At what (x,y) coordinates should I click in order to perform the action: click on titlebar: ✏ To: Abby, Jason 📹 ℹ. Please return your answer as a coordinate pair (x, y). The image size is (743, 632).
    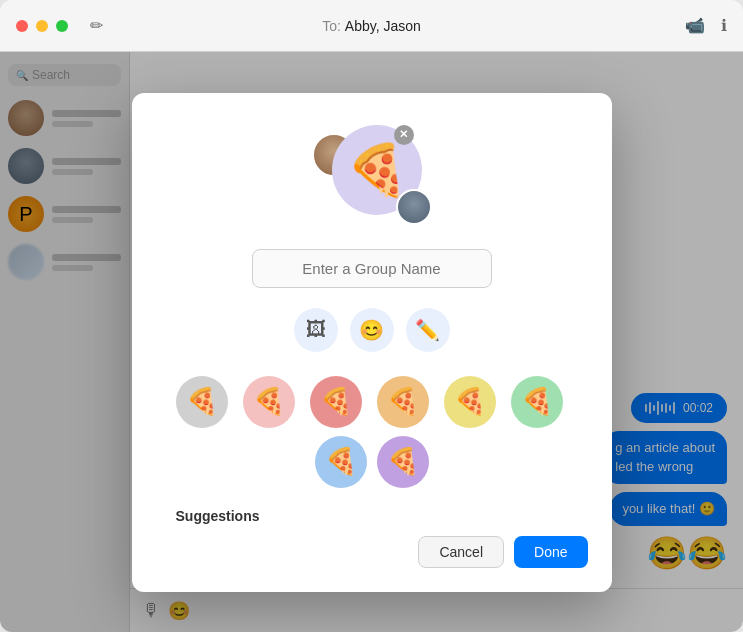
    Looking at the image, I should click on (372, 26).